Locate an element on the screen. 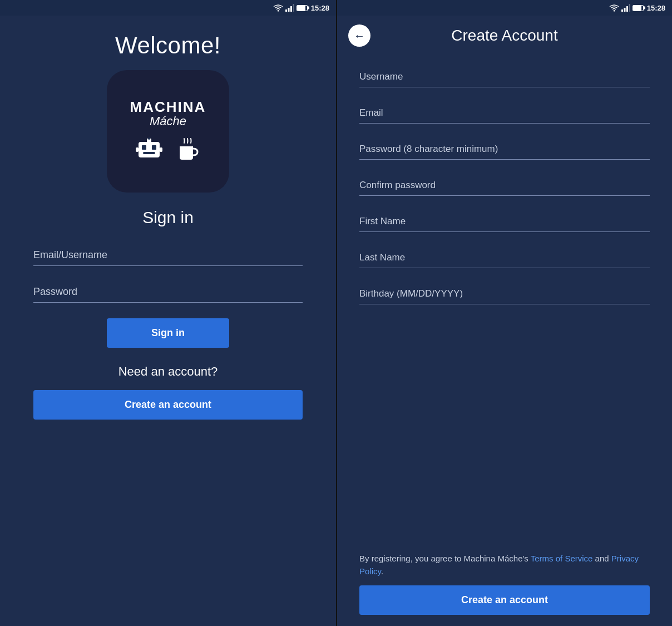  first-name-input is located at coordinates (505, 221).